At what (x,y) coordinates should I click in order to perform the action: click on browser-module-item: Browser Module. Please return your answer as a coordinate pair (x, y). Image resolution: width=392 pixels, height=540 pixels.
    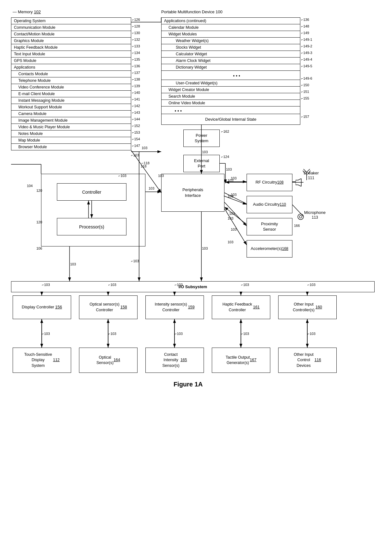
    Looking at the image, I should click on (71, 147).